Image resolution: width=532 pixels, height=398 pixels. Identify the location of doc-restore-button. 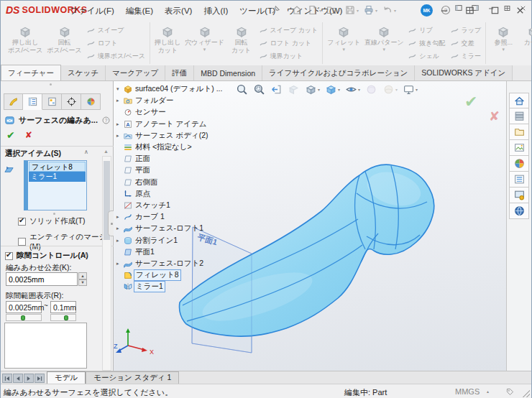
(508, 9).